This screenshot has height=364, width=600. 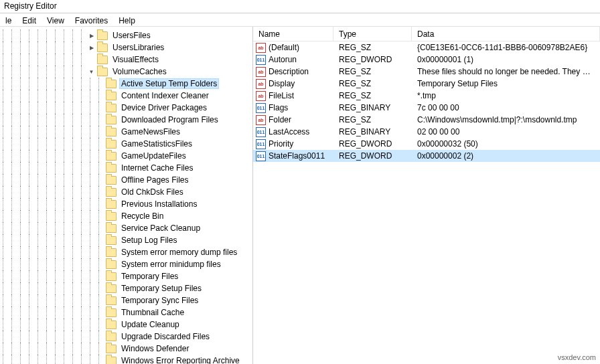 I want to click on tree-item-thumbnail-cache: Thumbnail Cache, so click(x=126, y=312).